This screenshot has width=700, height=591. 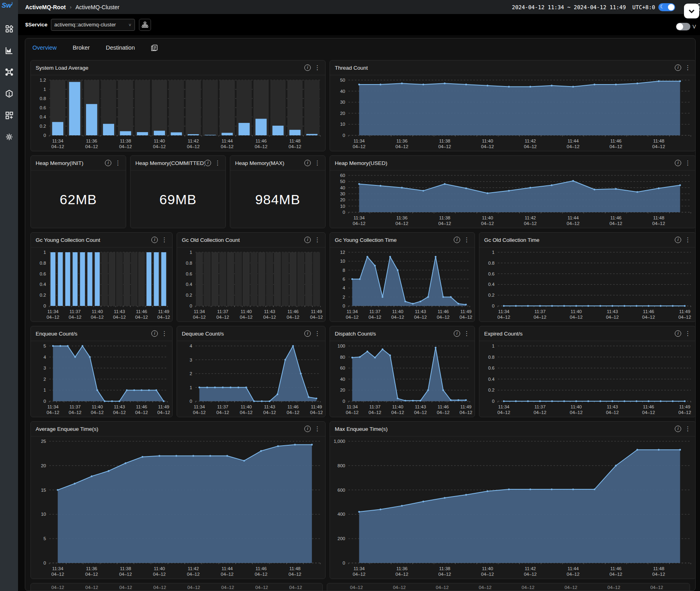 I want to click on copy-dashboard-icon, so click(x=155, y=48).